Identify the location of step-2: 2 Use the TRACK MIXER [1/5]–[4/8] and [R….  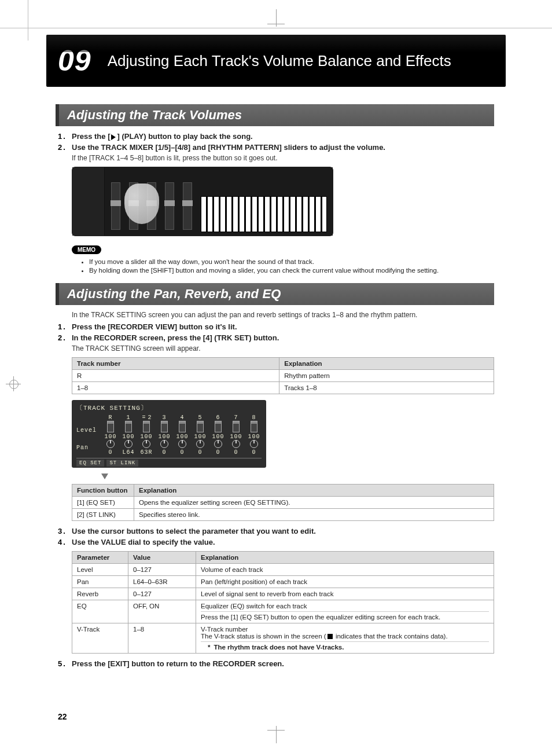
(276, 147).